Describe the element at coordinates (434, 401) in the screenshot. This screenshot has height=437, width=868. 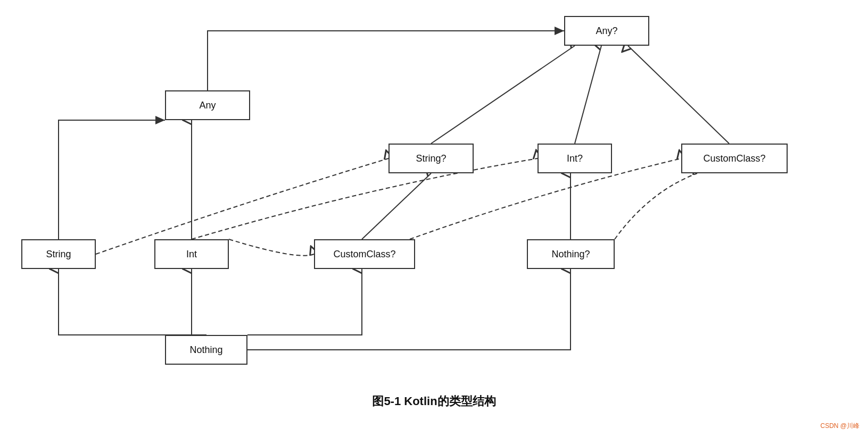
I see `diagram-caption: 图5-1 Kotlin的类型结构` at that location.